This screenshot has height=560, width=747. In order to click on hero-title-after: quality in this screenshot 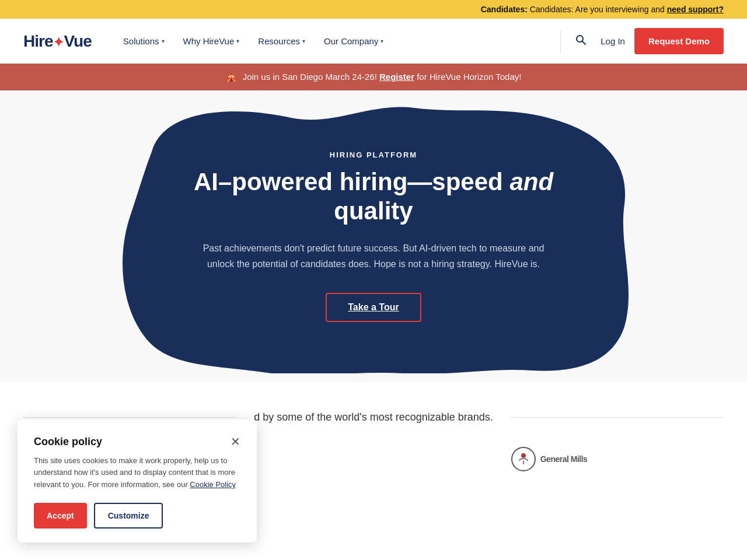, I will do `click(374, 211)`.